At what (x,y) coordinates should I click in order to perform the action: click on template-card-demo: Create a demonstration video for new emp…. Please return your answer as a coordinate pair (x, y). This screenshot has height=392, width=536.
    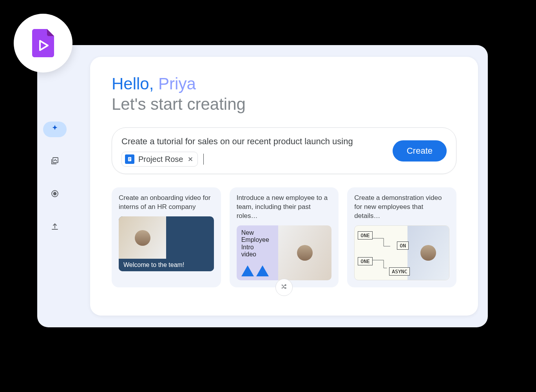
    Looking at the image, I should click on (402, 238).